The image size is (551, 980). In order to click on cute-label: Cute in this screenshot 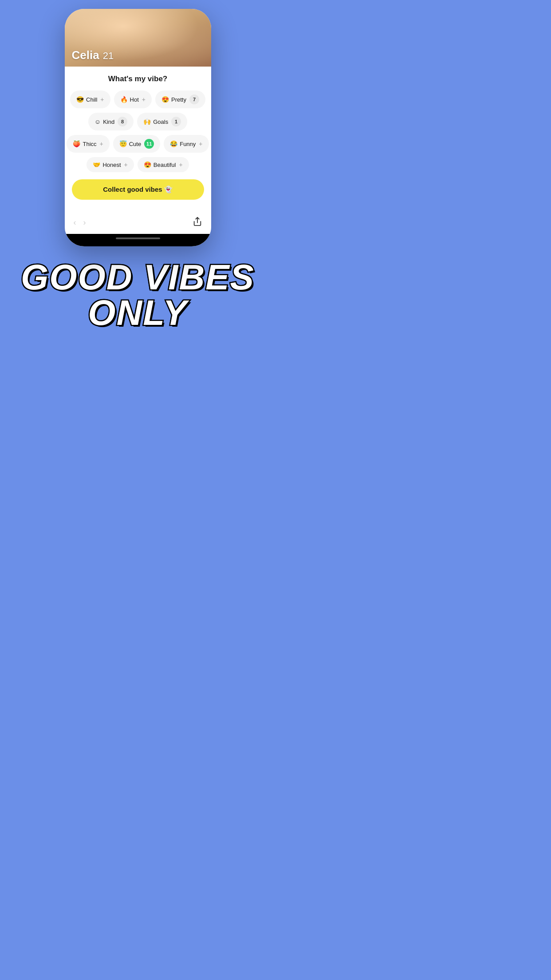, I will do `click(135, 144)`.